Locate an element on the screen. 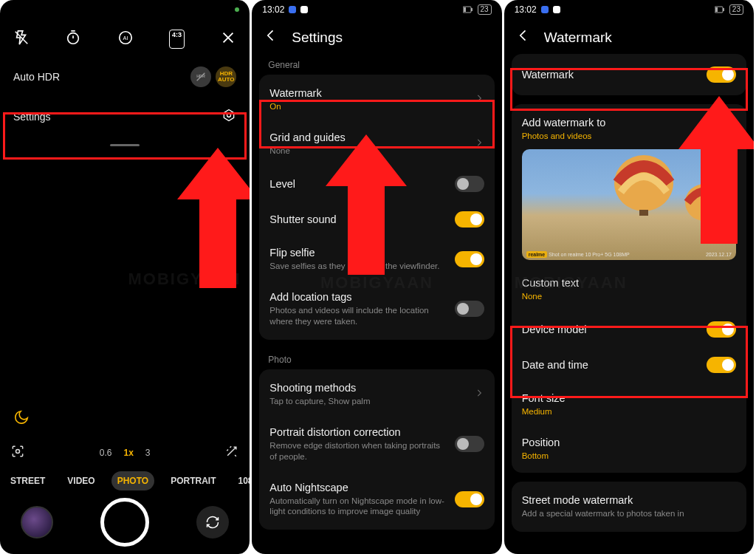  hdr-off-icon: HDR is located at coordinates (201, 77).